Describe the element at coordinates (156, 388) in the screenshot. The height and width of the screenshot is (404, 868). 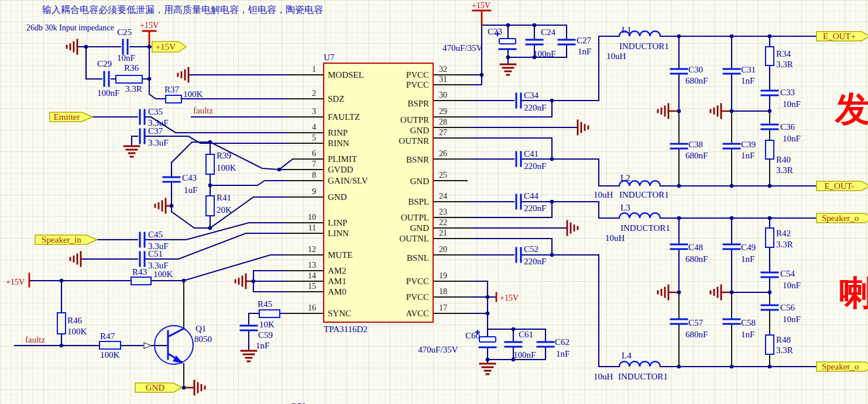
I see `port-label: GND` at that location.